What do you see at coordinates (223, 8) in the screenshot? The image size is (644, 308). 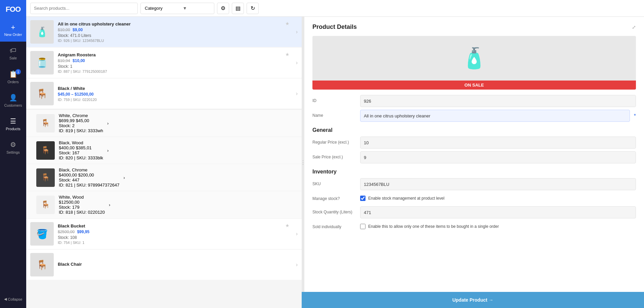 I see `filter-button: ⚙` at bounding box center [223, 8].